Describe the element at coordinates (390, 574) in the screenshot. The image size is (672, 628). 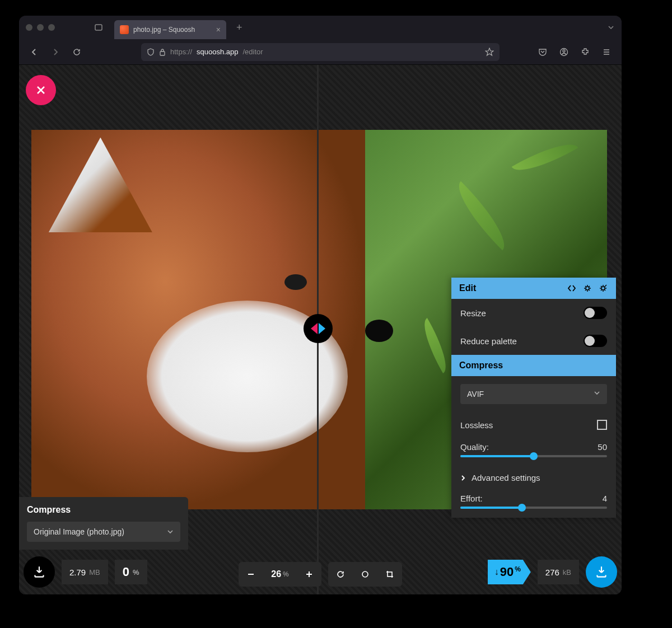
I see `crop-icon` at that location.